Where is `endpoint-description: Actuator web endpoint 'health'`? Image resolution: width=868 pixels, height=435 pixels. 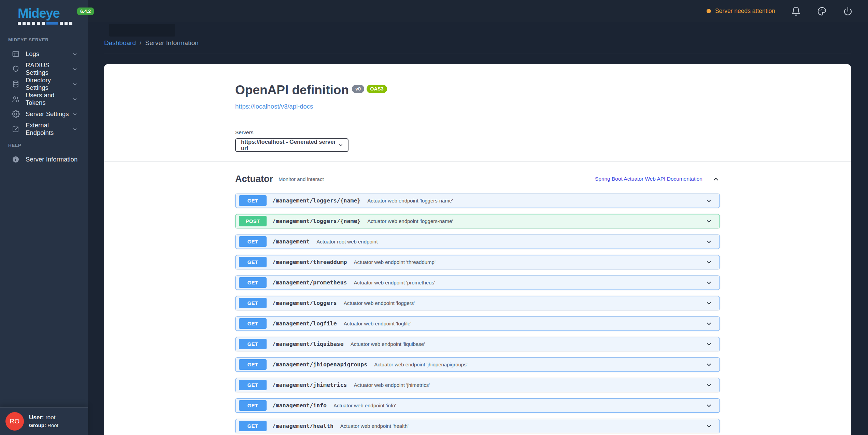 endpoint-description: Actuator web endpoint 'health' is located at coordinates (374, 426).